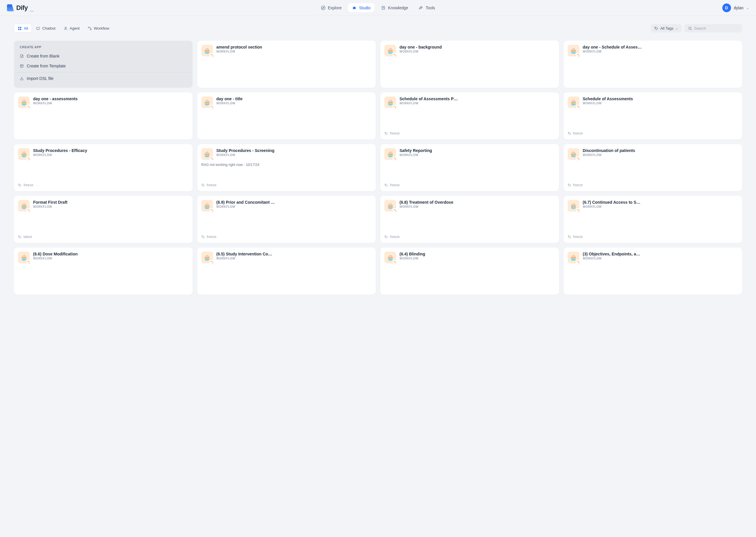 The width and height of the screenshot is (756, 537). I want to click on nav-tools: Tools, so click(427, 8).